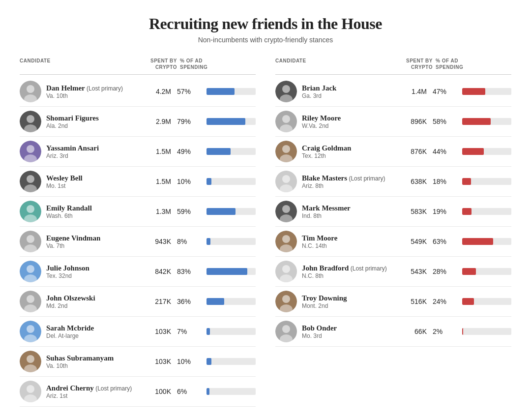 The image size is (531, 420). Describe the element at coordinates (413, 64) in the screenshot. I see `col-spent-right: SPENT BYCRYPTO` at that location.